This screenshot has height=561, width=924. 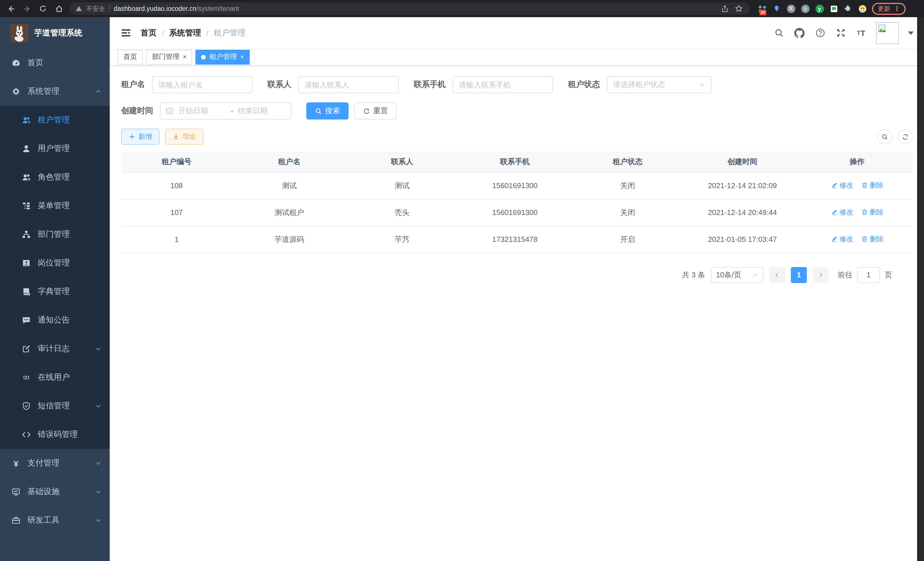 I want to click on reload-icon, so click(x=43, y=9).